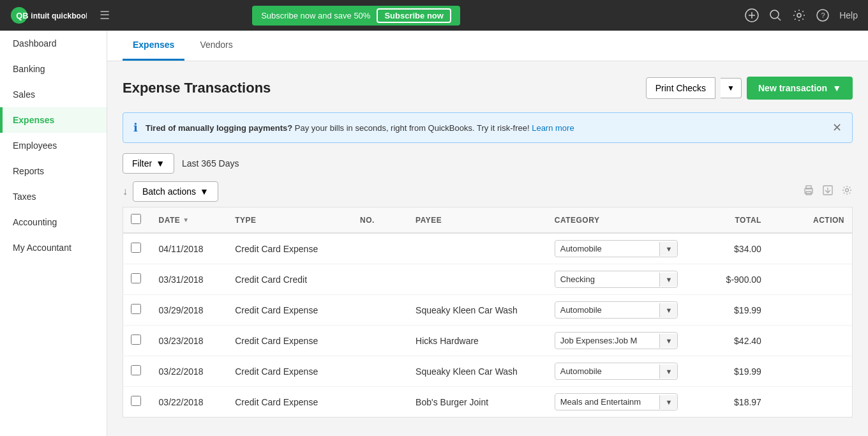 The height and width of the screenshot is (436, 868). Describe the element at coordinates (849, 15) in the screenshot. I see `help-label: Help` at that location.